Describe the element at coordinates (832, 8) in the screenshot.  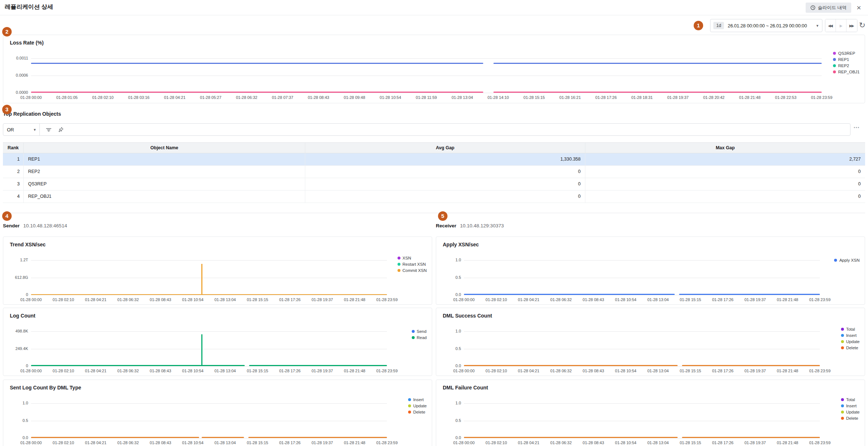
I see `slide-history-label: 슬라이드 내역` at that location.